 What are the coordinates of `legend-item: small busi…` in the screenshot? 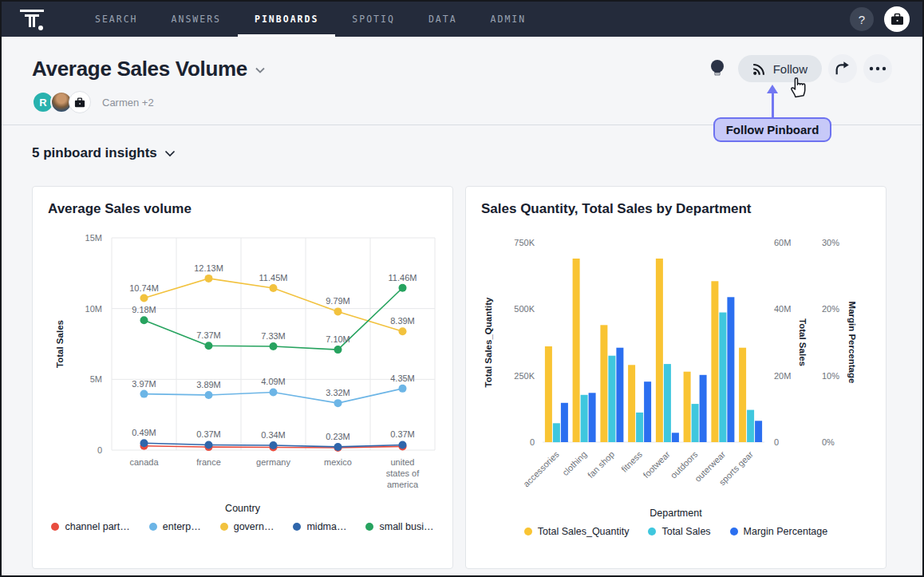 It's located at (399, 527).